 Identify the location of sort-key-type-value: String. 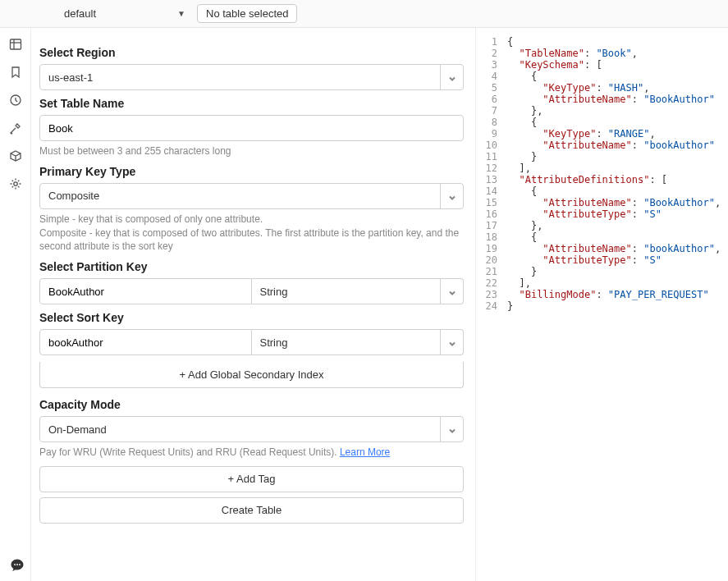
(274, 343).